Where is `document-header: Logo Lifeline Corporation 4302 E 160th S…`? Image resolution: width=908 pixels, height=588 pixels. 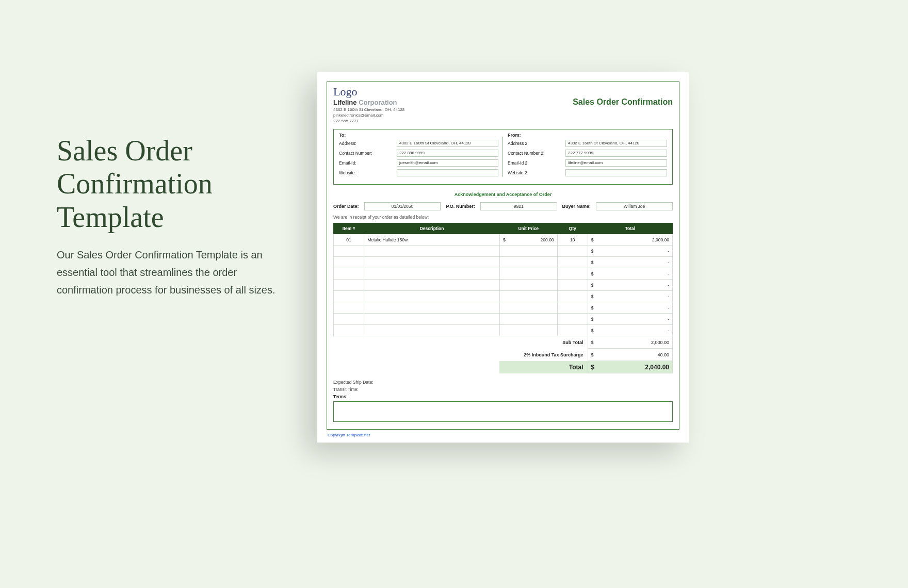 document-header: Logo Lifeline Corporation 4302 E 160th S… is located at coordinates (503, 105).